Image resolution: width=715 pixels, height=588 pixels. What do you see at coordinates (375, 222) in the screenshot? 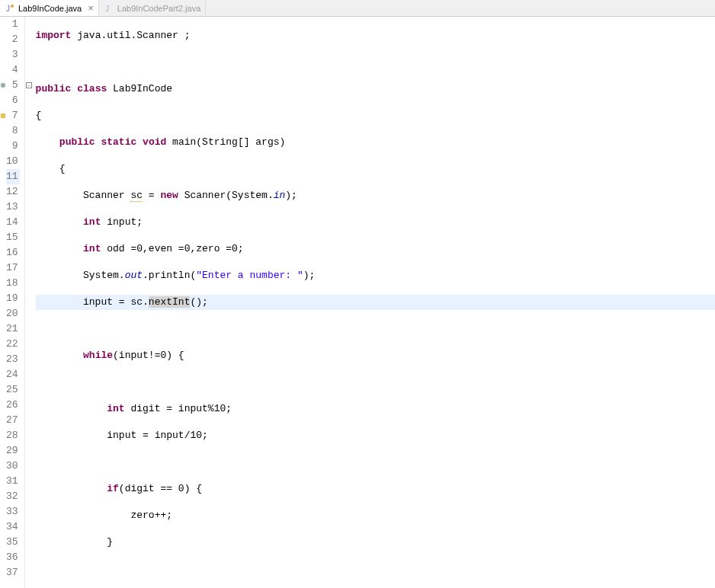
I see `code-line: int input;` at bounding box center [375, 222].